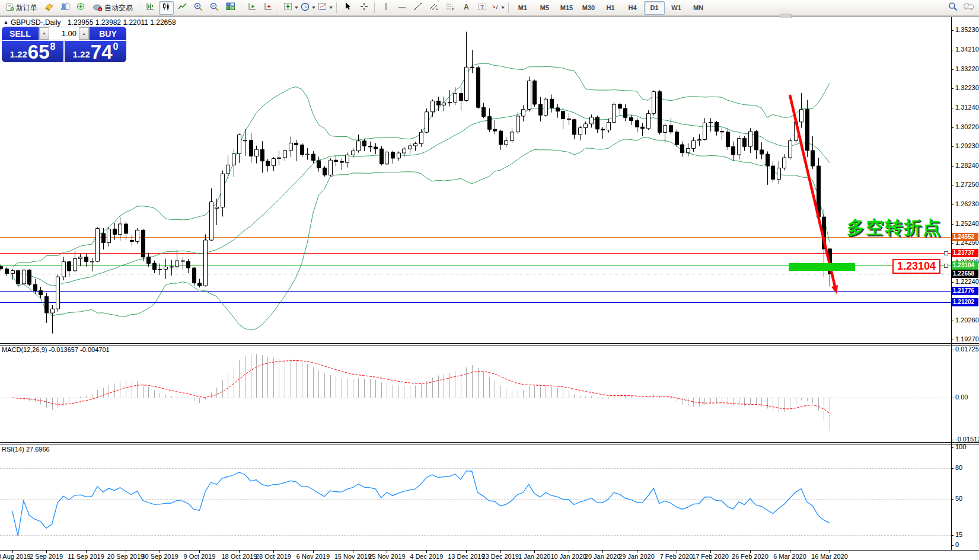  Describe the element at coordinates (198, 8) in the screenshot. I see `zoom-in-button` at that location.